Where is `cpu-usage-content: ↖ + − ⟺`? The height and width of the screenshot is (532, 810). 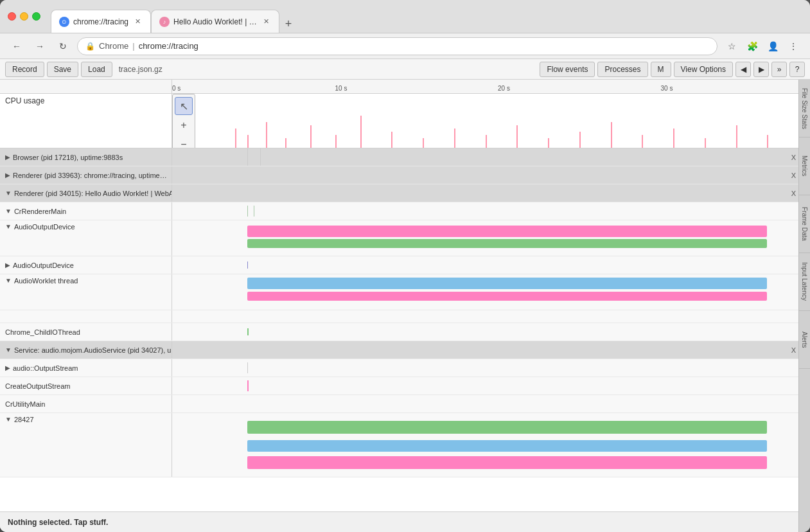 cpu-usage-content: ↖ + − ⟺ is located at coordinates (486, 121).